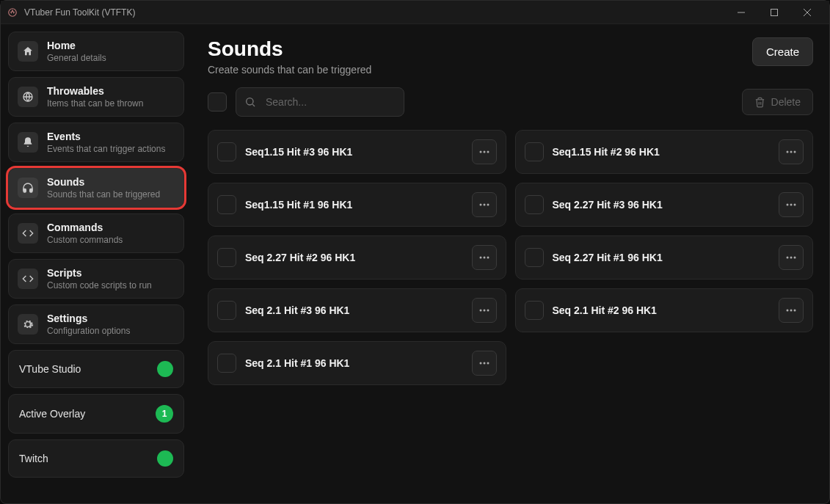 The image size is (830, 504). What do you see at coordinates (807, 12) in the screenshot?
I see `close-button` at bounding box center [807, 12].